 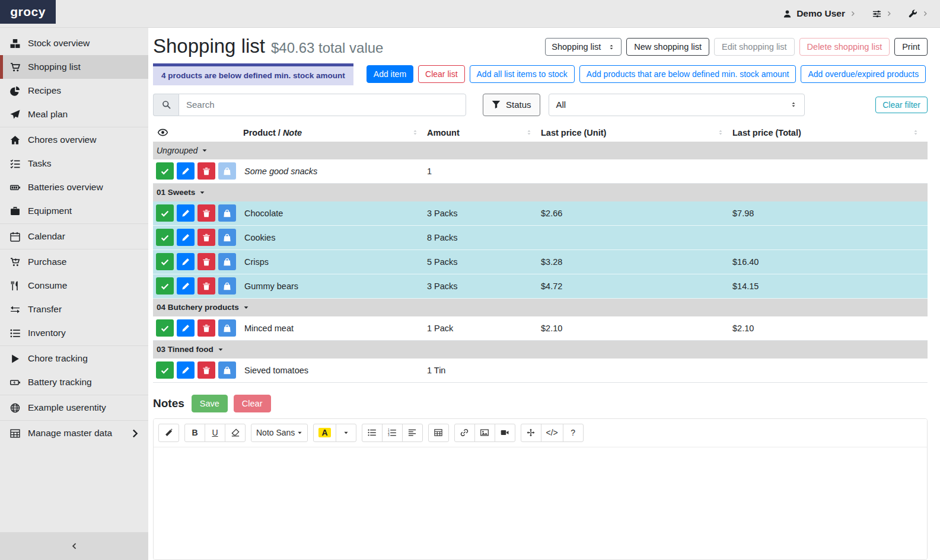 What do you see at coordinates (74, 408) in the screenshot?
I see `sidebar-item-example-userentity: Example userentity` at bounding box center [74, 408].